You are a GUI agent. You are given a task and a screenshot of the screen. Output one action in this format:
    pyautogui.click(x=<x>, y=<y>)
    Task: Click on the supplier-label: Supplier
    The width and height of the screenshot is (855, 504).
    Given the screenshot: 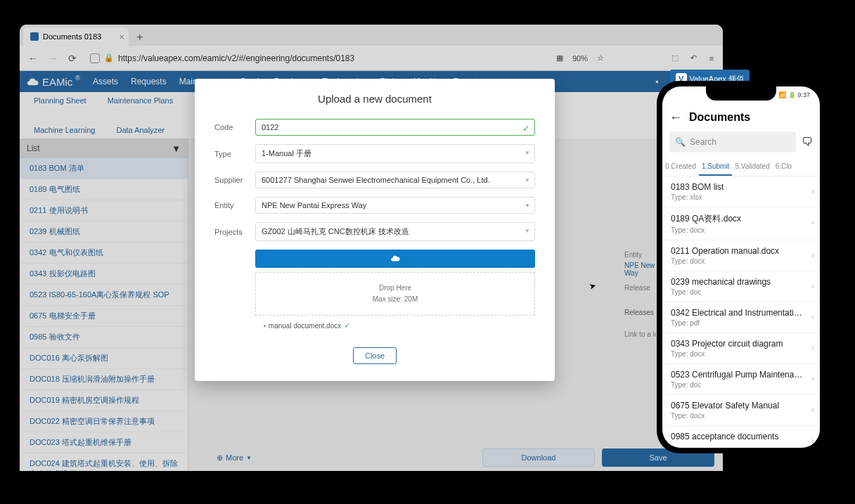 What is the action you would take?
    pyautogui.click(x=235, y=180)
    